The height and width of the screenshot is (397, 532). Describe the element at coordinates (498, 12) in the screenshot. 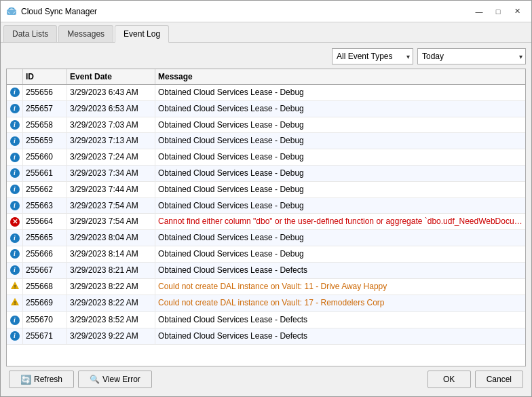

I see `maximize-button: □` at that location.